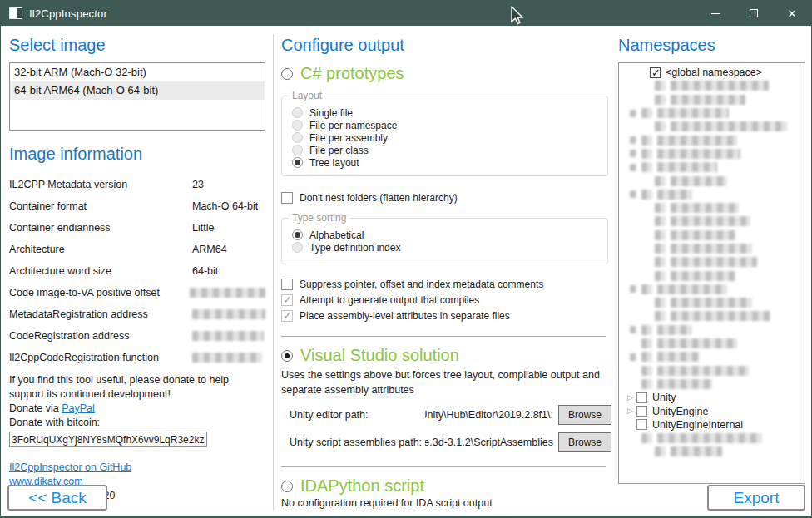 This screenshot has width=812, height=518. I want to click on info-label: MetadataRegistration address, so click(101, 314).